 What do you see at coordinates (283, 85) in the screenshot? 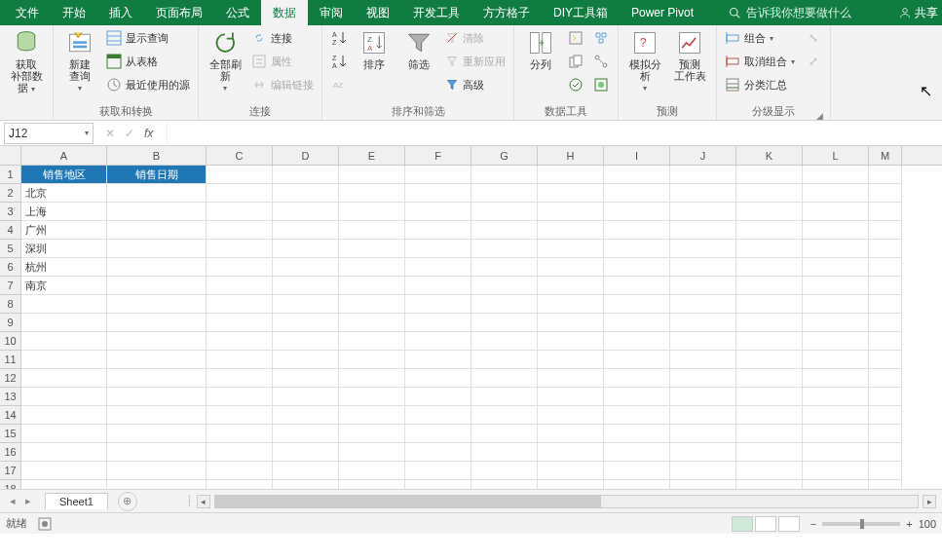
I see `edit-links-button: 编辑链接` at bounding box center [283, 85].